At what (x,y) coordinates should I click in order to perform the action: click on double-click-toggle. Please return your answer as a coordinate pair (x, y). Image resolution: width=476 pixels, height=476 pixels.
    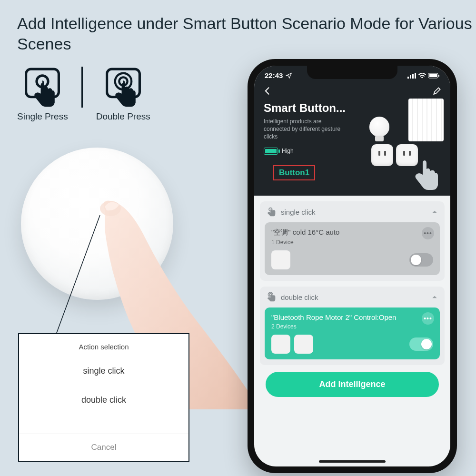
    Looking at the image, I should click on (421, 344).